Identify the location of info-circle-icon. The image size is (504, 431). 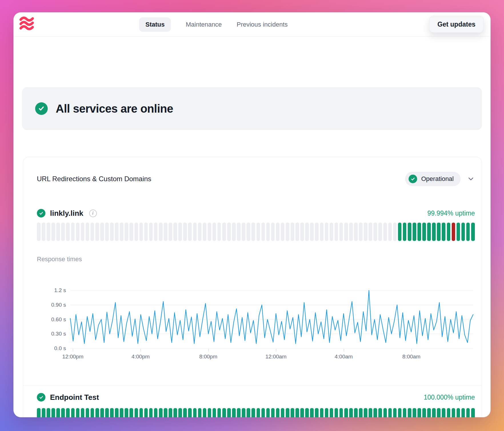
(93, 213).